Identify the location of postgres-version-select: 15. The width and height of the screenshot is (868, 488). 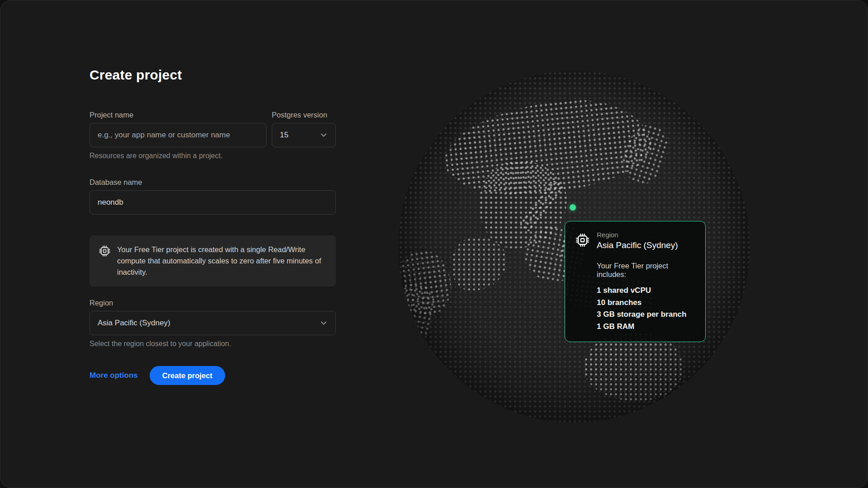
(304, 135).